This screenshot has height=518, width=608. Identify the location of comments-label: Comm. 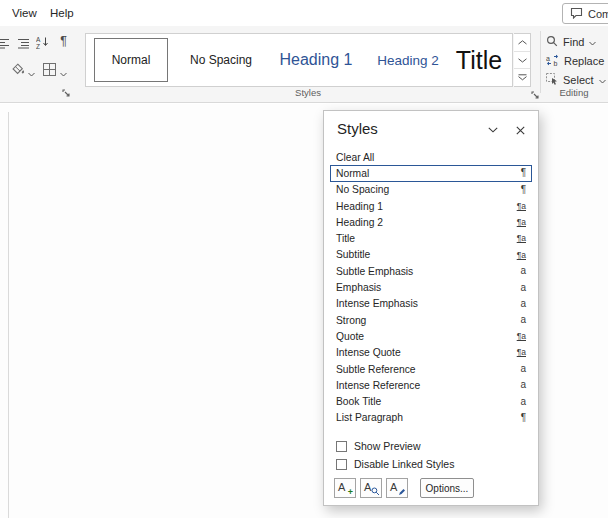
(598, 14).